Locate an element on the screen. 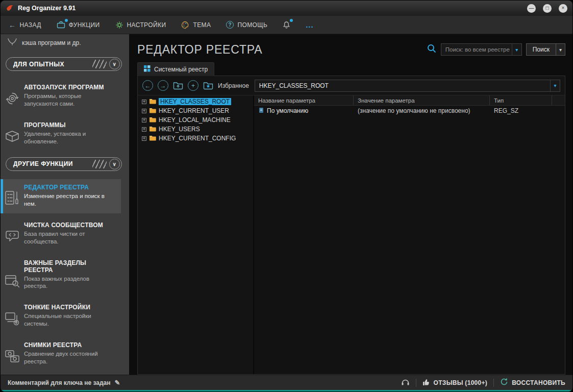  fine-tuning-icon is located at coordinates (12, 320).